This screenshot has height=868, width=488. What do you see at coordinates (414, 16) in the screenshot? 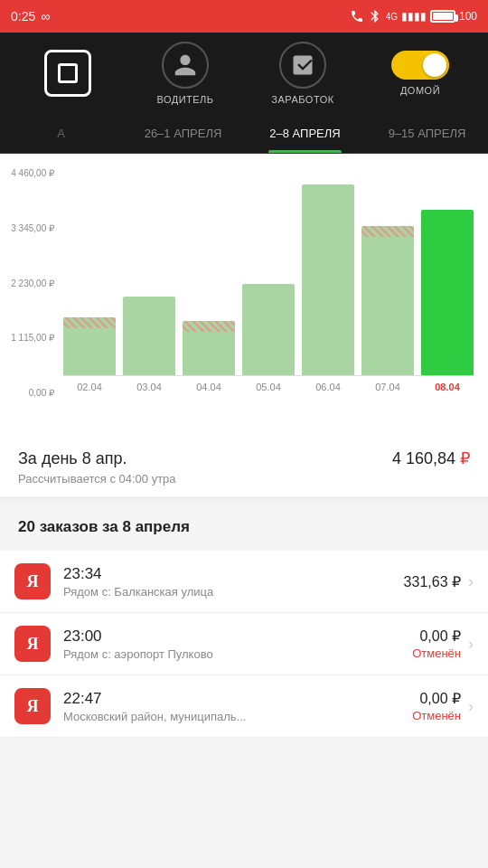
I see `signal-bars: ▮▮▮▮` at bounding box center [414, 16].